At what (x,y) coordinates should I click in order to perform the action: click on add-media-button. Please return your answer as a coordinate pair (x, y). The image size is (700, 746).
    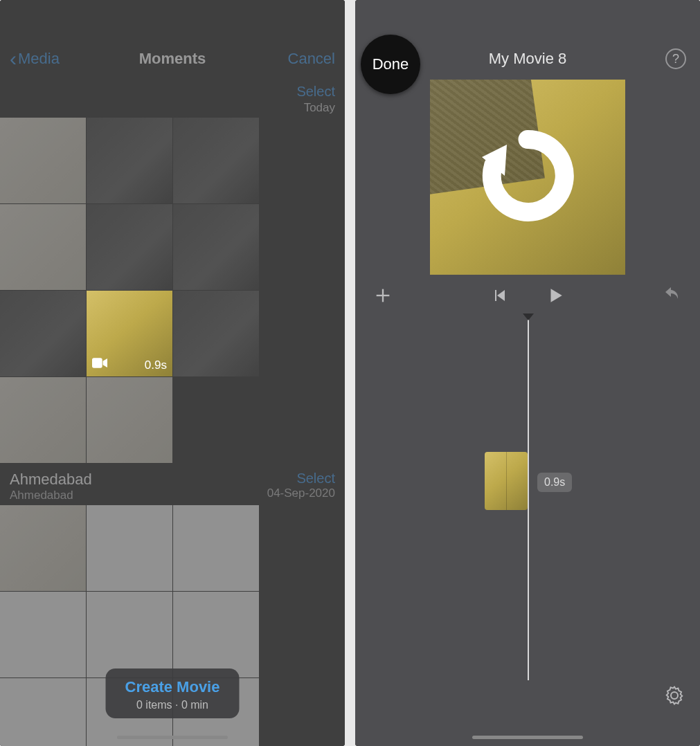
    Looking at the image, I should click on (383, 295).